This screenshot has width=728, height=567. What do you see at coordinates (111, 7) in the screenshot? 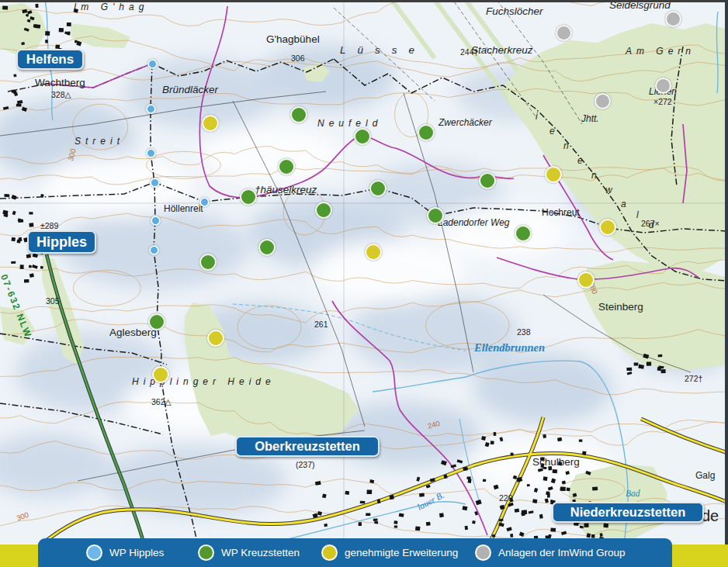
I see `map-label: Im G'hag` at bounding box center [111, 7].